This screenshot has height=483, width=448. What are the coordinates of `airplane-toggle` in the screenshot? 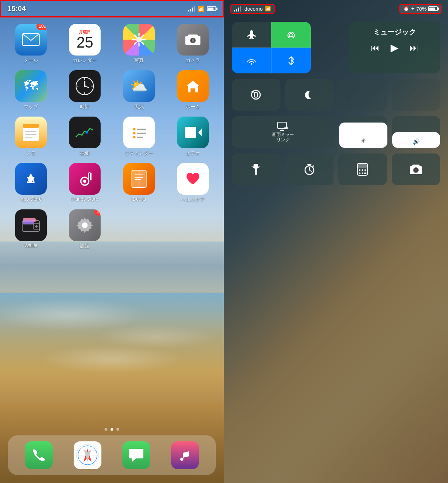 It's located at (252, 35).